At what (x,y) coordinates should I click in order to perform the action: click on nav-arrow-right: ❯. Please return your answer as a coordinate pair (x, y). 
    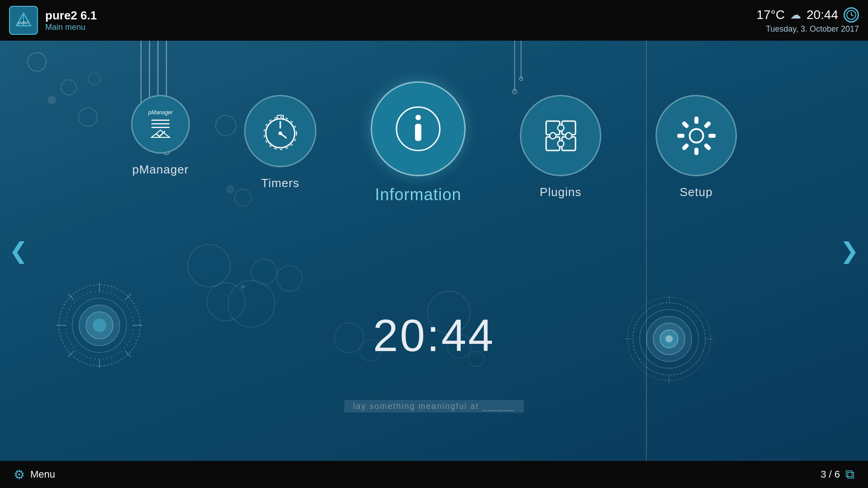
    Looking at the image, I should click on (849, 251).